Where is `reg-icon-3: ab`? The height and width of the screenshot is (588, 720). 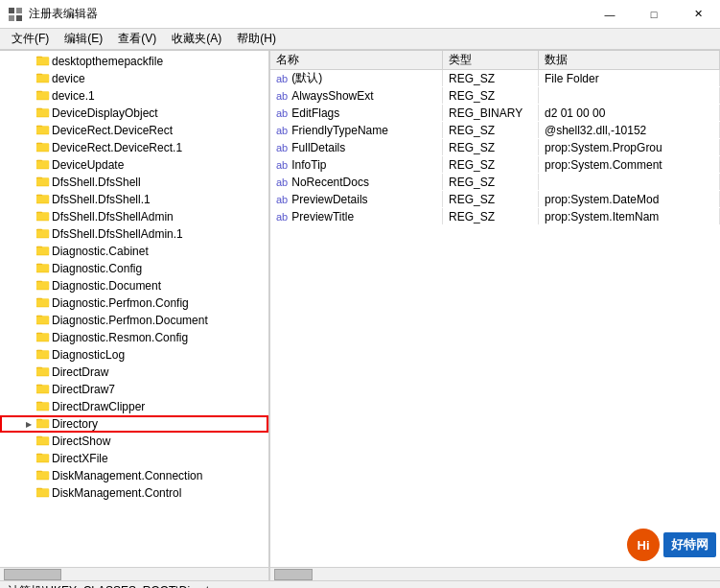 reg-icon-3: ab is located at coordinates (282, 130).